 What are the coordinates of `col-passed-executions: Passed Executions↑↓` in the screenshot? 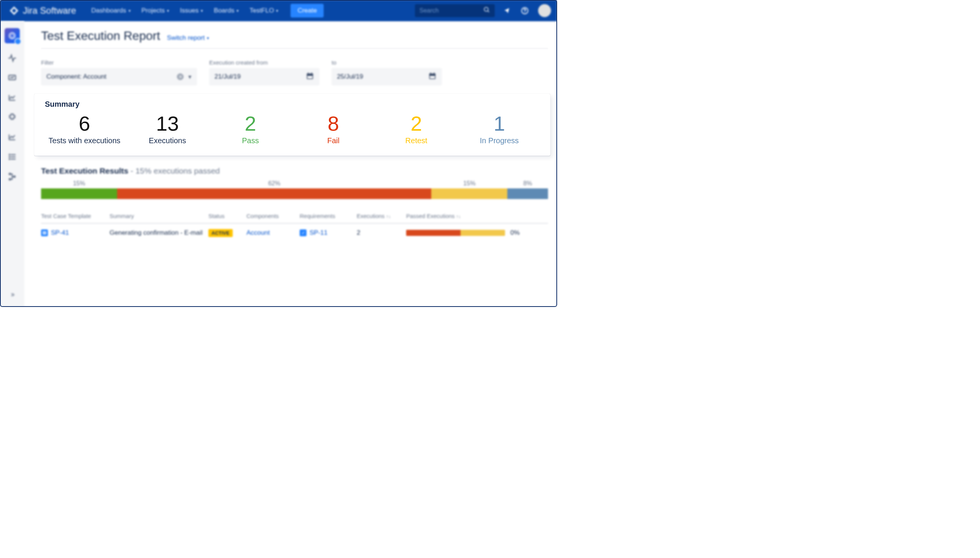 It's located at (477, 216).